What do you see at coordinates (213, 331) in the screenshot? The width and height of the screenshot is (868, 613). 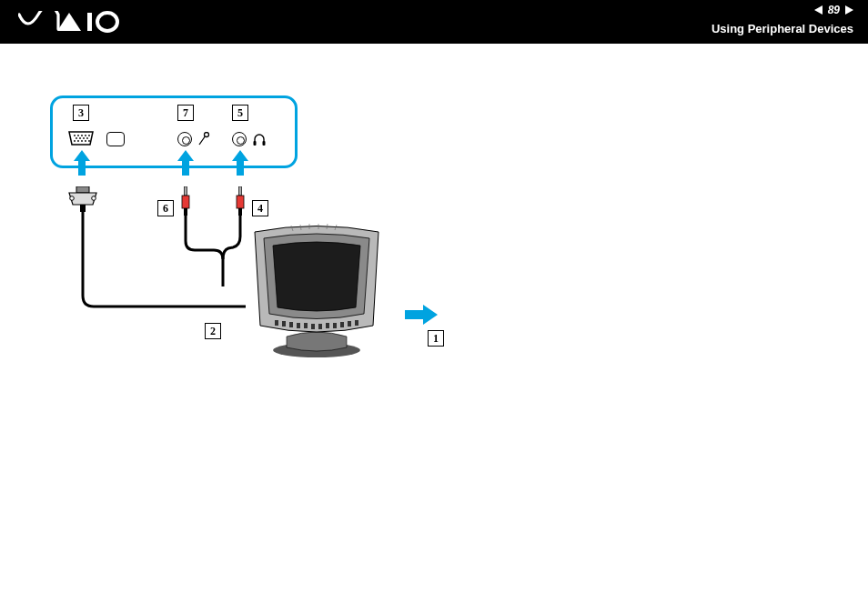 I see `callout-2: 2` at bounding box center [213, 331].